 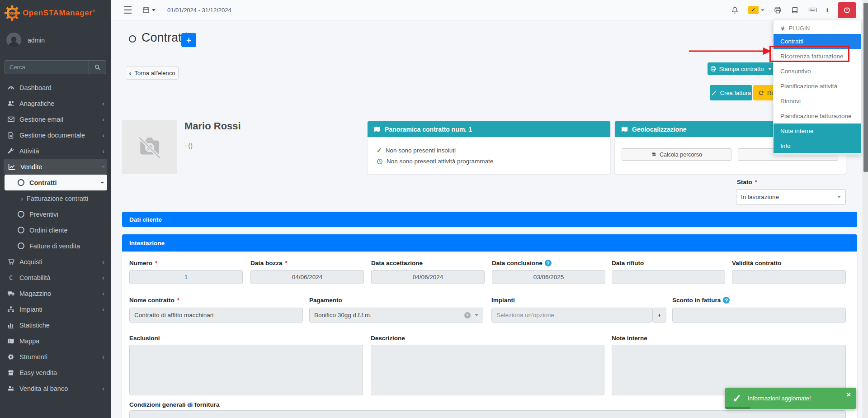 I want to click on stato-select: In lavorazione, so click(x=791, y=197).